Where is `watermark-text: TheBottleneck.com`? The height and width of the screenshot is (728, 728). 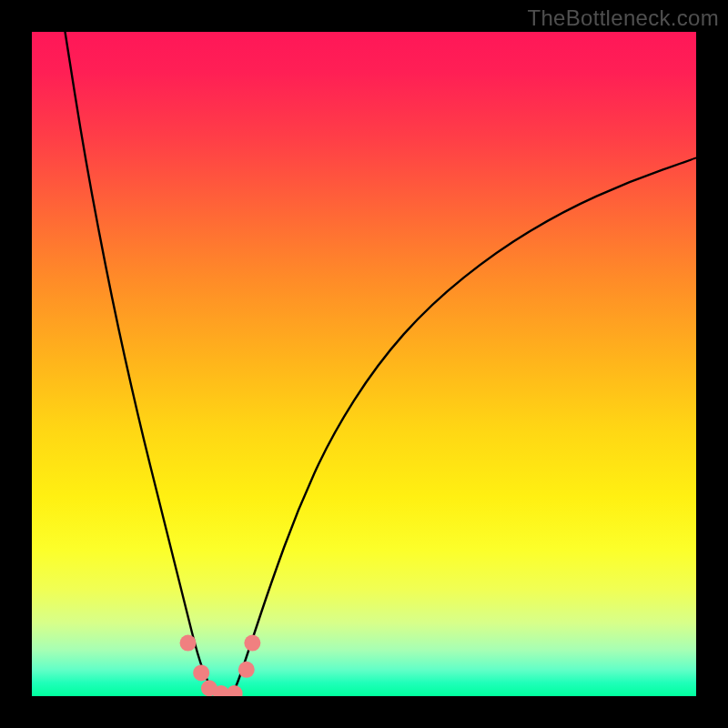
watermark-text: TheBottleneck.com is located at coordinates (622, 18).